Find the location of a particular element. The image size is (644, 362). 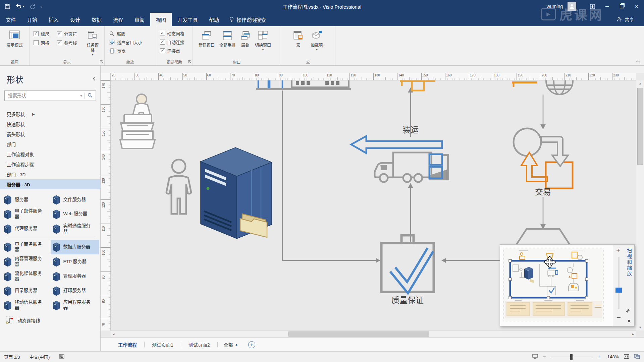

checkbox-page-breaks-box is located at coordinates (60, 34).